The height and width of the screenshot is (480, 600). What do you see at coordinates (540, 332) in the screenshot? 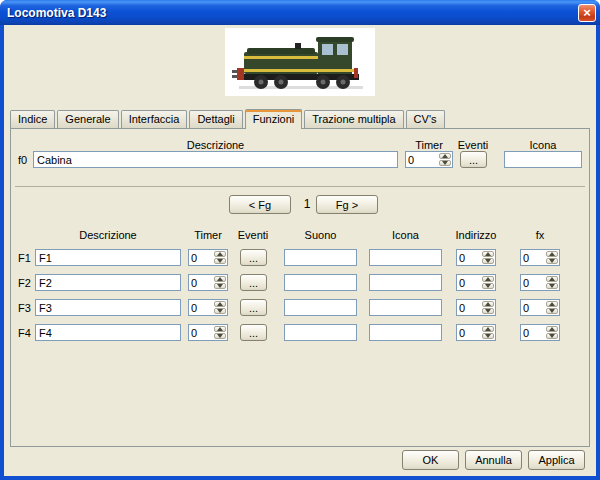
I see `fx-spinner` at bounding box center [540, 332].